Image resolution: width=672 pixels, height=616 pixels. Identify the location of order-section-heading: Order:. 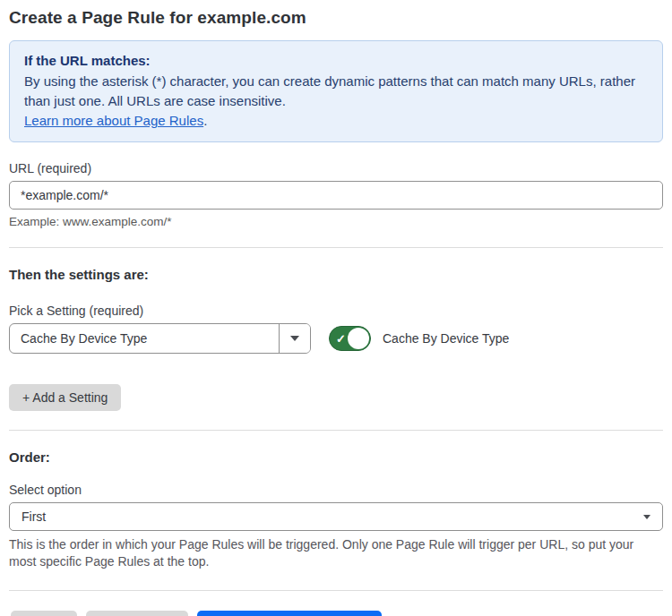
(336, 457).